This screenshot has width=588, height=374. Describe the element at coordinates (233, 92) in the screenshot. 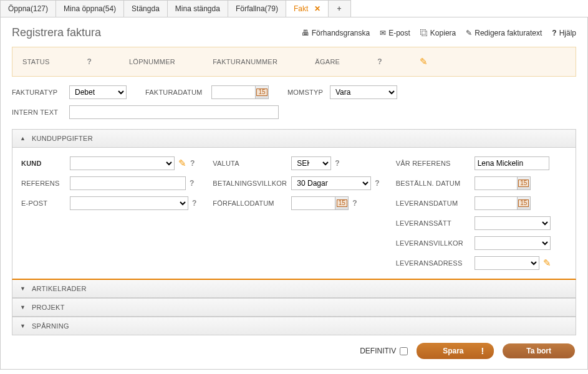

I see `fakturadatum-input` at that location.